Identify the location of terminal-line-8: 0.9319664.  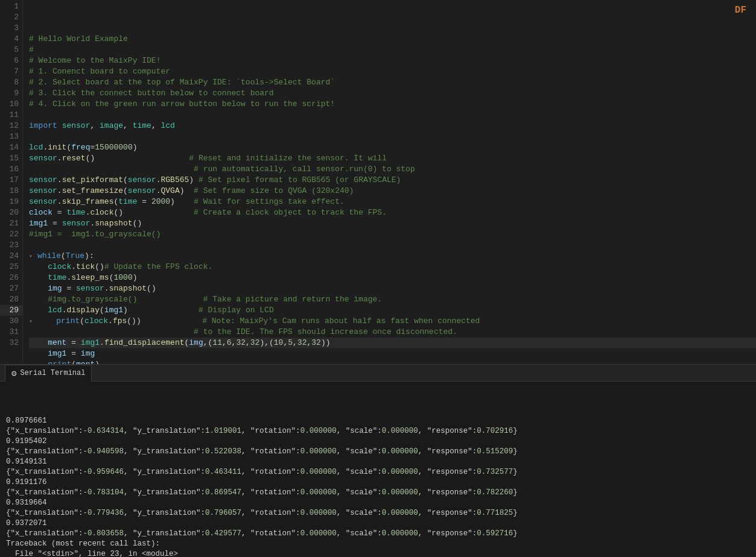
(378, 503).